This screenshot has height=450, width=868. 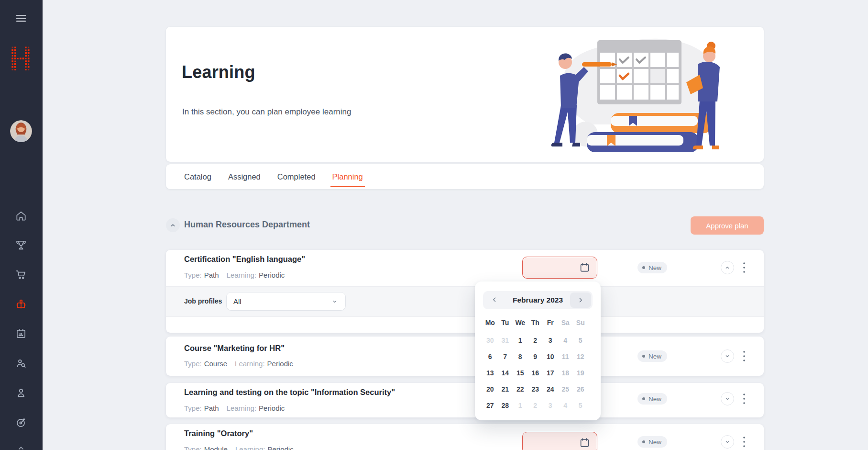 What do you see at coordinates (244, 177) in the screenshot?
I see `tab-assigned: Assigned` at bounding box center [244, 177].